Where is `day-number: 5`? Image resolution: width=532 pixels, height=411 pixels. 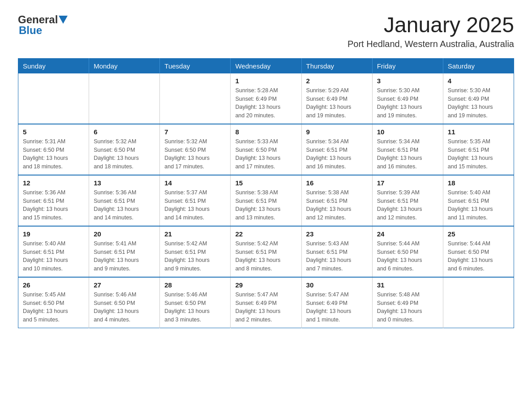
day-number: 5 is located at coordinates (54, 132).